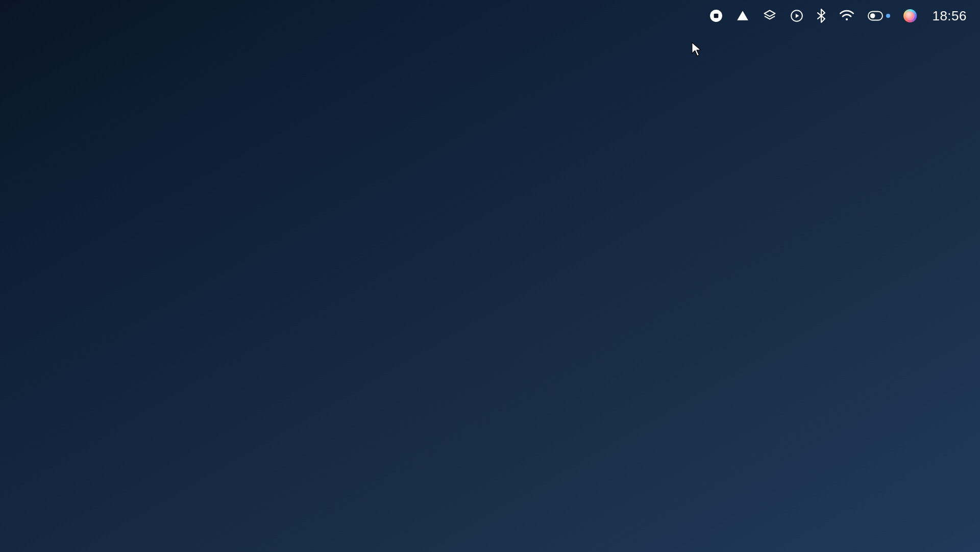 This screenshot has height=552, width=980. What do you see at coordinates (847, 16) in the screenshot?
I see `wifi-icon` at bounding box center [847, 16].